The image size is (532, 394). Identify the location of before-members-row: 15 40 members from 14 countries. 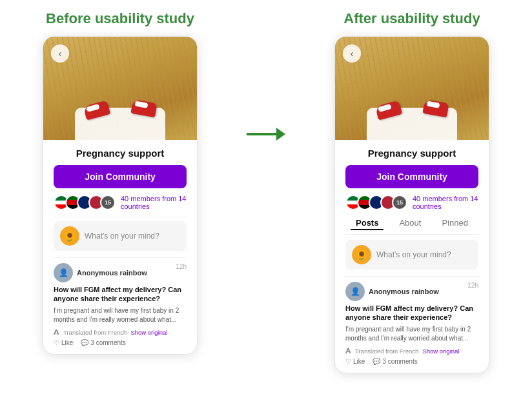
(120, 202).